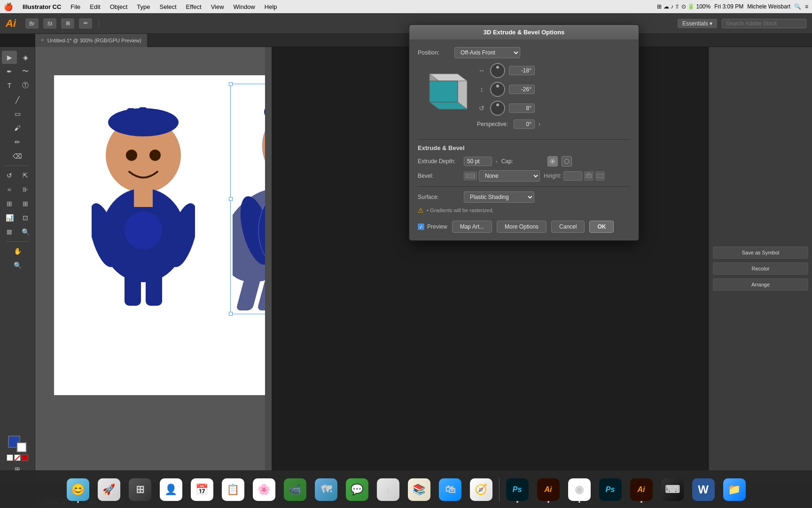 This screenshot has height=508, width=812. I want to click on perspective-input, so click(524, 124).